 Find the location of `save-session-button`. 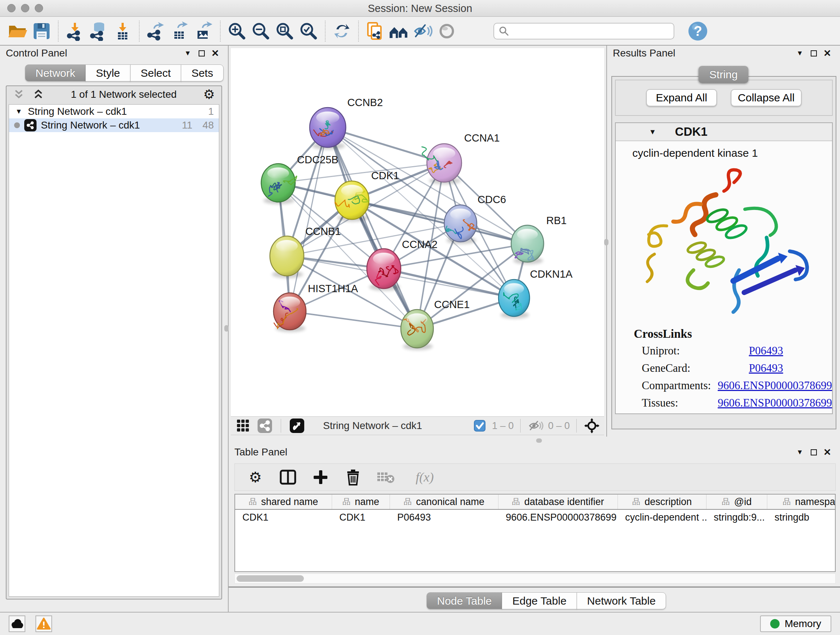

save-session-button is located at coordinates (42, 31).